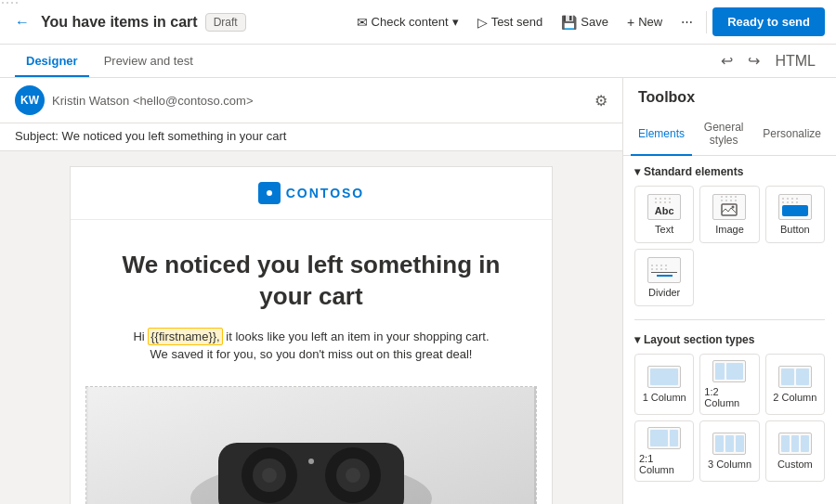  Describe the element at coordinates (730, 319) in the screenshot. I see `toolbox-section-divider` at that location.